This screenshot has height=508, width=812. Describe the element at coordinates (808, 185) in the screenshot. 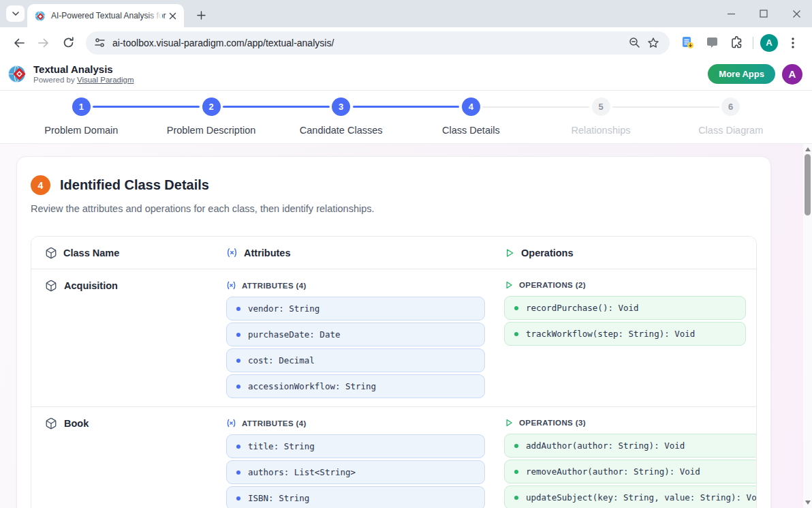

I see `scrollbar-thumb` at that location.